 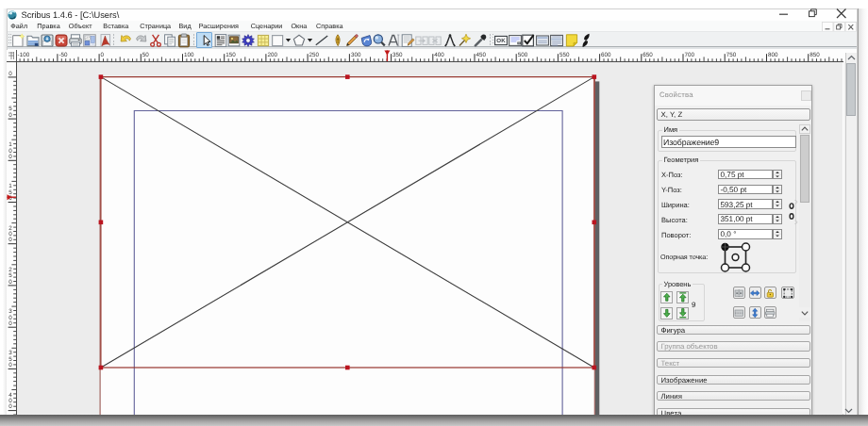 What do you see at coordinates (647, 55) in the screenshot?
I see `svg-text: 650` at bounding box center [647, 55].